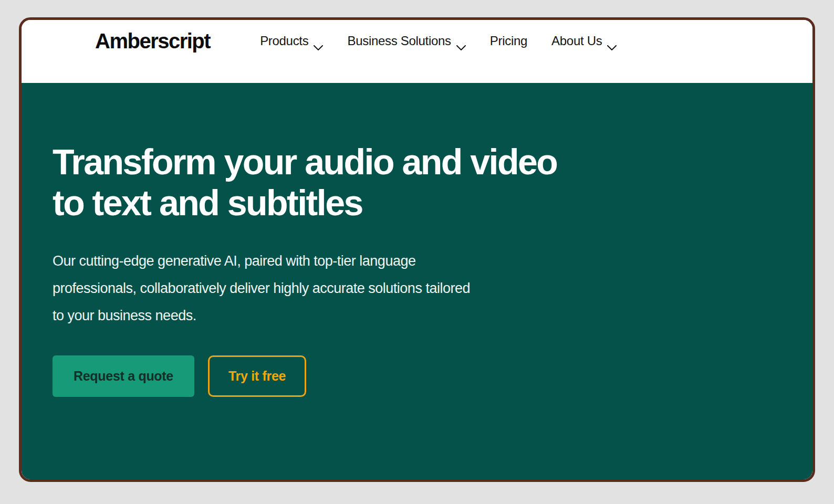  I want to click on hero-heading: Transform your audio and video to text a…, so click(433, 183).